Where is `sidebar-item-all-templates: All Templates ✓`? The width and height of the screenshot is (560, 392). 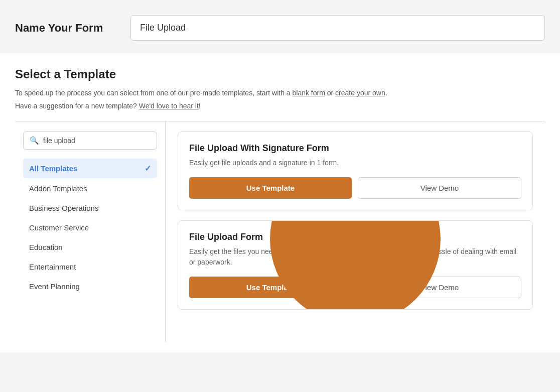
sidebar-item-all-templates: All Templates ✓ is located at coordinates (90, 169).